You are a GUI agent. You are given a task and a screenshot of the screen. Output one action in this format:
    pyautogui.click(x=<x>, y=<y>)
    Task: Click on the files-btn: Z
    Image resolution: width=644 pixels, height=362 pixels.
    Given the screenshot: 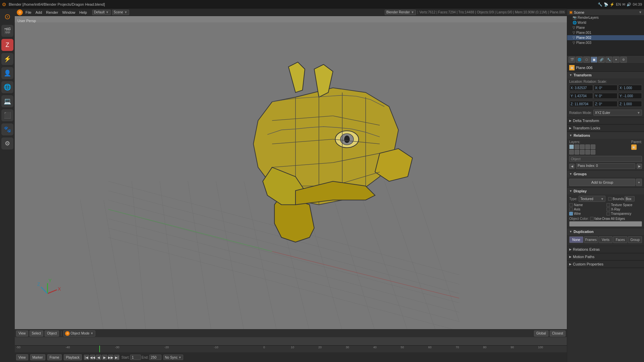 What is the action you would take?
    pyautogui.click(x=7, y=45)
    